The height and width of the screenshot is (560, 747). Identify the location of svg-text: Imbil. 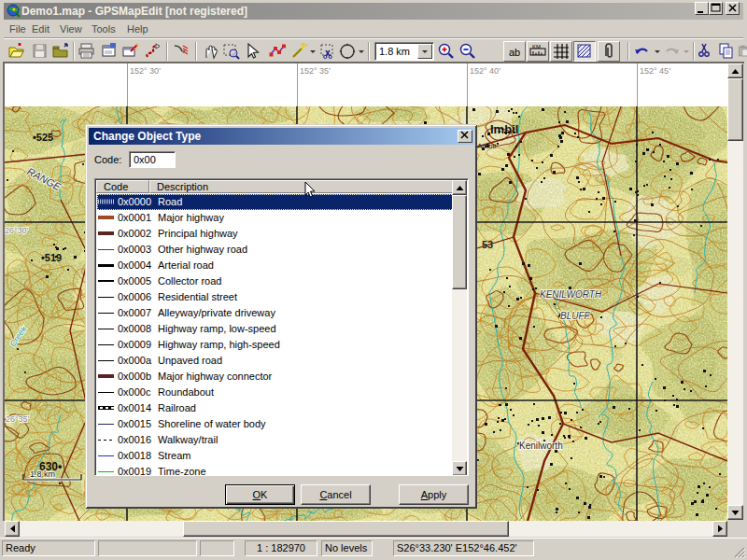
(504, 129).